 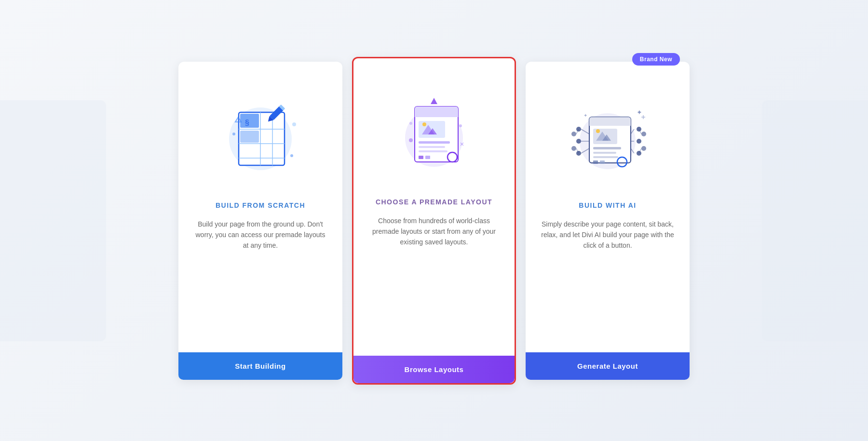 What do you see at coordinates (434, 131) in the screenshot?
I see `premade-illustration` at bounding box center [434, 131].